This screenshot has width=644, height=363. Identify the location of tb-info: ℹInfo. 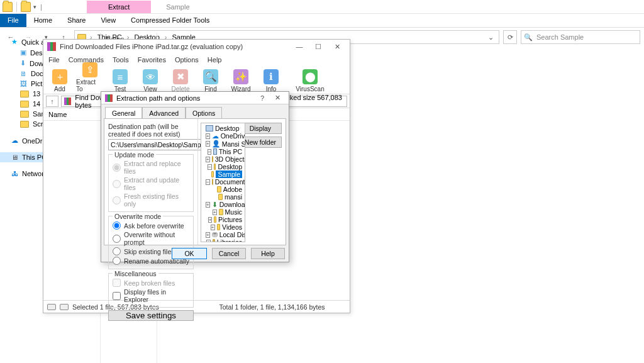
(271, 81).